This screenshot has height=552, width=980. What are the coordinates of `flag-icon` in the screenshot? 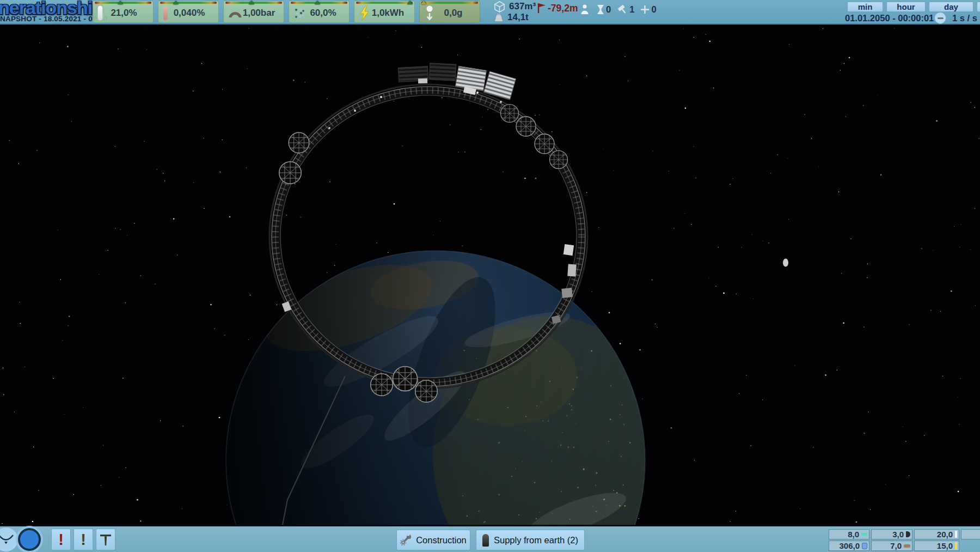 It's located at (542, 8).